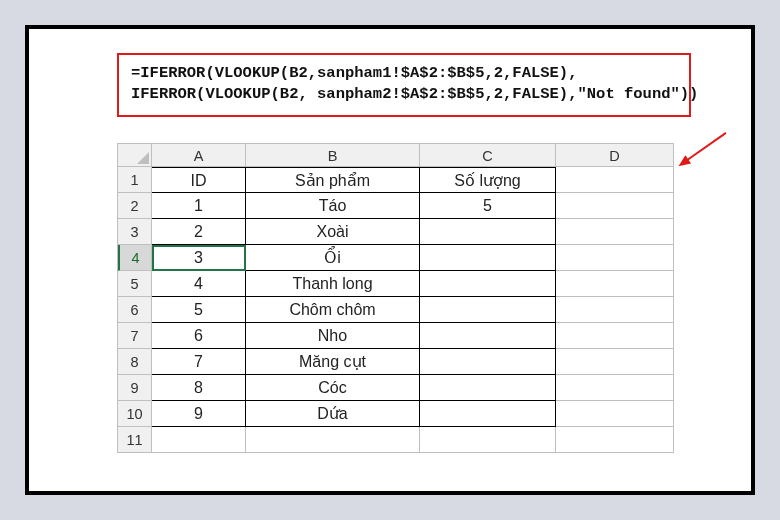 This screenshot has height=520, width=780. I want to click on col-header-b: B, so click(333, 155).